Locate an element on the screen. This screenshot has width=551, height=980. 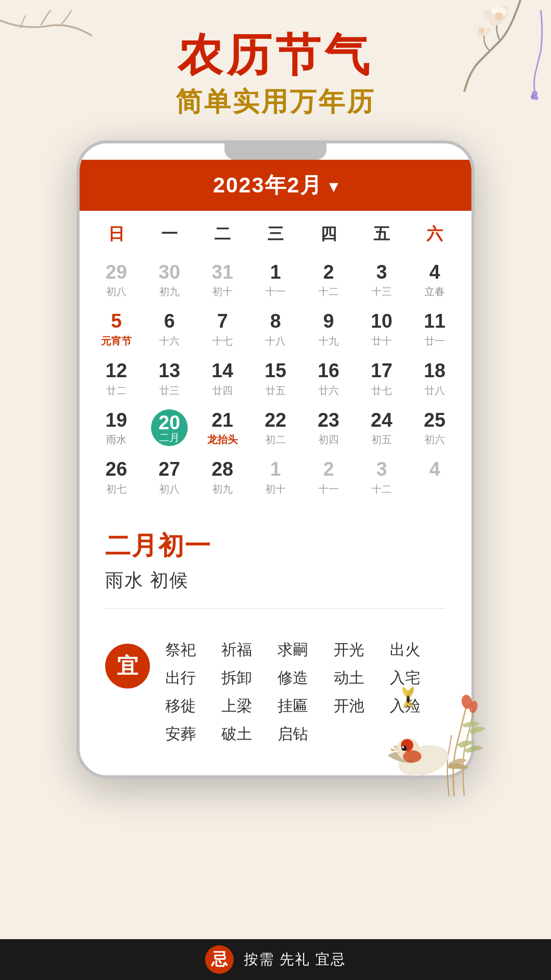
yi-items: 祭祀 祈福 求嗣 开光 出火 出行 拆卸 修造 动土 入宅 移徙 上梁 挂匾 开… is located at coordinates (306, 692).